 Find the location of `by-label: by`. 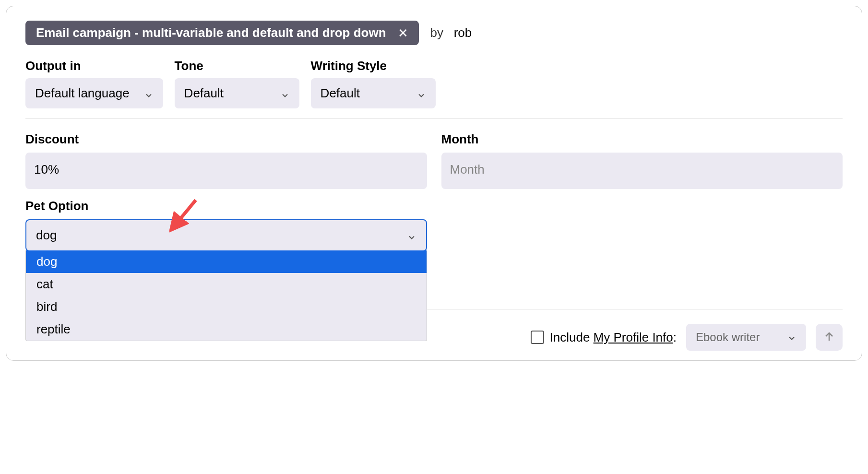

by-label: by is located at coordinates (437, 33).